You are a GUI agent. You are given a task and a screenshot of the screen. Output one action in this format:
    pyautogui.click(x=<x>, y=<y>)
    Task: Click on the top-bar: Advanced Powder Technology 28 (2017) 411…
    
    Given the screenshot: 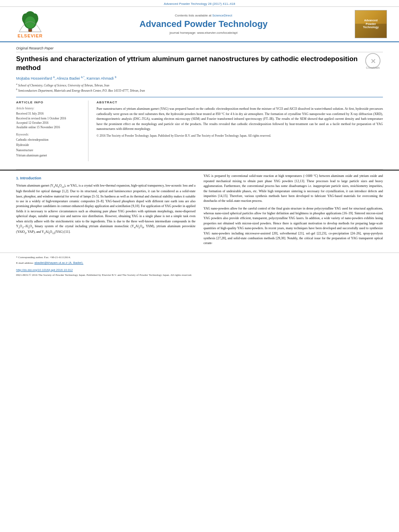 What is the action you would take?
    pyautogui.click(x=200, y=3)
    